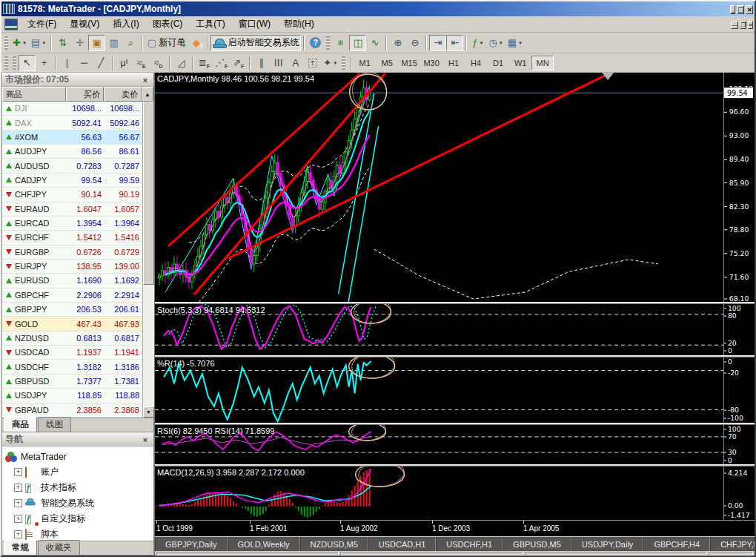 The width and height of the screenshot is (756, 557). Describe the element at coordinates (439, 493) in the screenshot. I see `macd-pane-plot: MACD(12,26,9) 3.958 2.287 2.172 0.000` at that location.